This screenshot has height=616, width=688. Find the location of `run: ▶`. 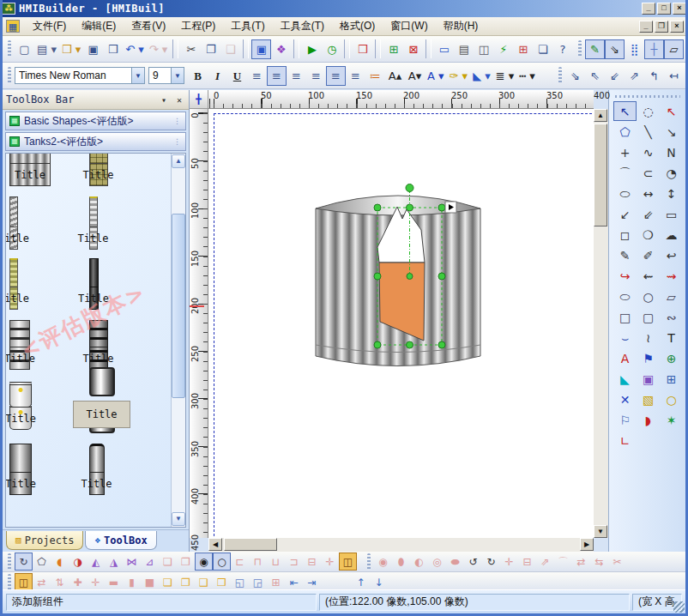

run: ▶ is located at coordinates (312, 50).